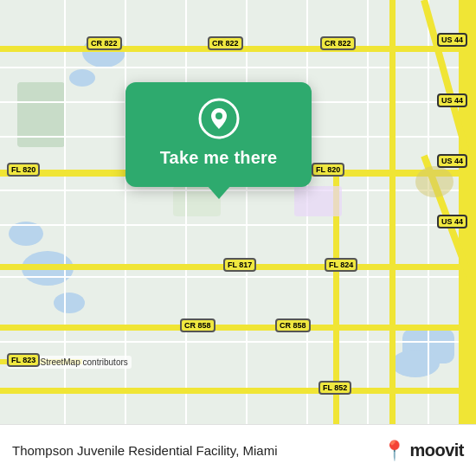  Describe the element at coordinates (328, 170) in the screenshot. I see `badge-fl820-3: FL 820` at that location.